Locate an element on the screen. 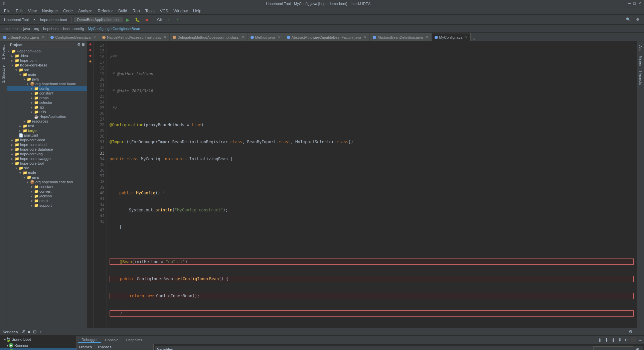 The height and width of the screenshot is (350, 644). right-tab-maven: Maven is located at coordinates (641, 61).